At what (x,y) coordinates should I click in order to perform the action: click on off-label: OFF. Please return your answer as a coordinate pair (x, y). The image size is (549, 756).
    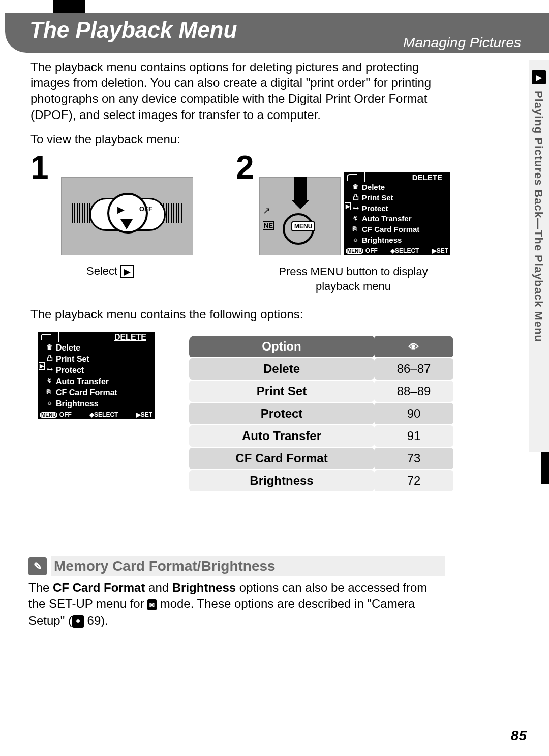
    Looking at the image, I should click on (146, 209).